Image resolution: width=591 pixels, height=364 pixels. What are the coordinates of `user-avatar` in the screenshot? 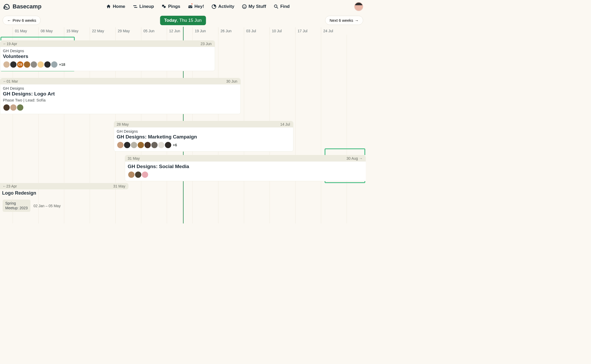 It's located at (359, 7).